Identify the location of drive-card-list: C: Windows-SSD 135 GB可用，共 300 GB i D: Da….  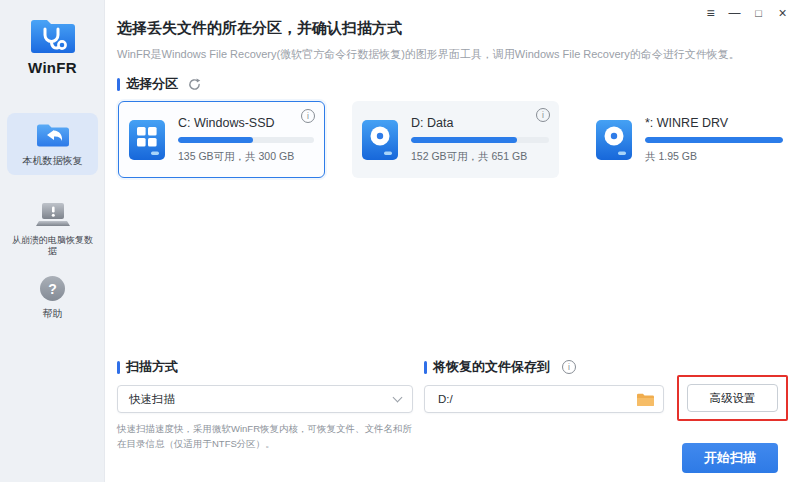
(456, 140).